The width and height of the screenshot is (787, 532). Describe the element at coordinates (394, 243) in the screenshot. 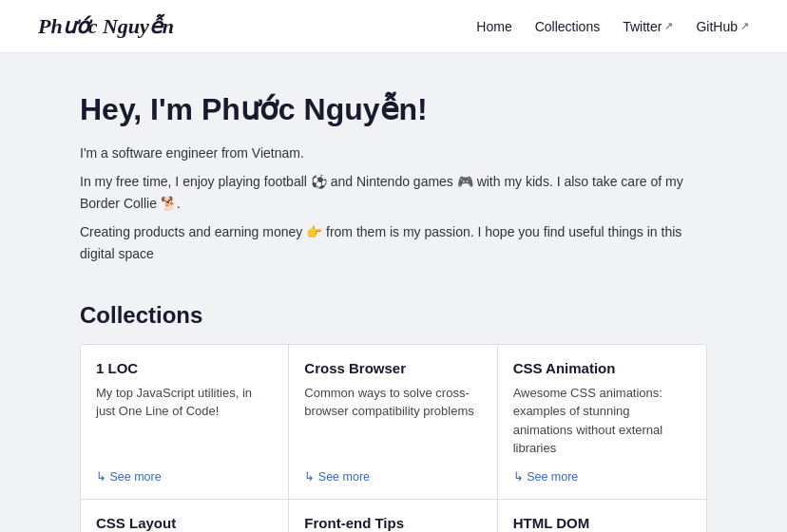

I see `hero-para-3: Creating products and earning money 👉 fr…` at that location.